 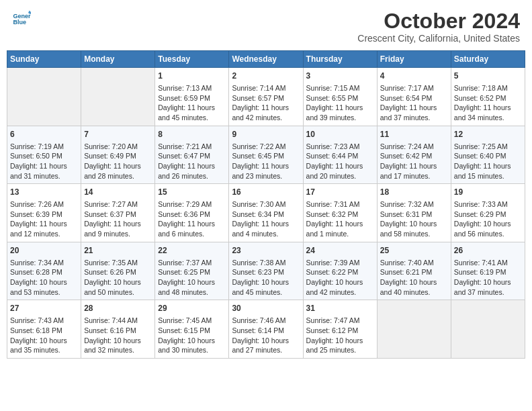 What do you see at coordinates (192, 321) in the screenshot?
I see `day-info: Sunrise: 7:45 AM` at bounding box center [192, 321].